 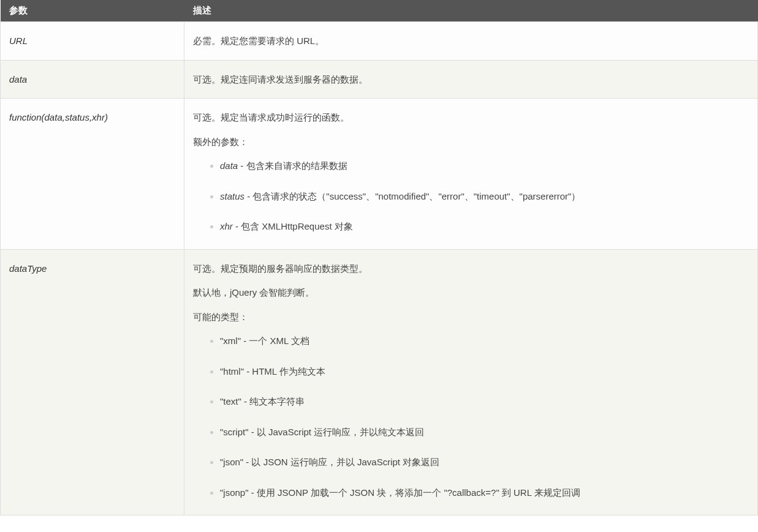 I want to click on header-desc: 描述, so click(x=471, y=11).